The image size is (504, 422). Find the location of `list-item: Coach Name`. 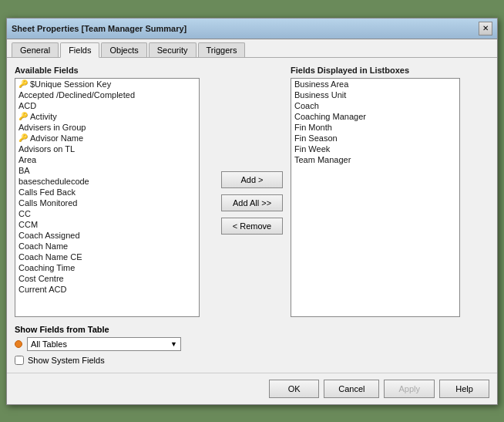

list-item: Coach Name is located at coordinates (107, 246).